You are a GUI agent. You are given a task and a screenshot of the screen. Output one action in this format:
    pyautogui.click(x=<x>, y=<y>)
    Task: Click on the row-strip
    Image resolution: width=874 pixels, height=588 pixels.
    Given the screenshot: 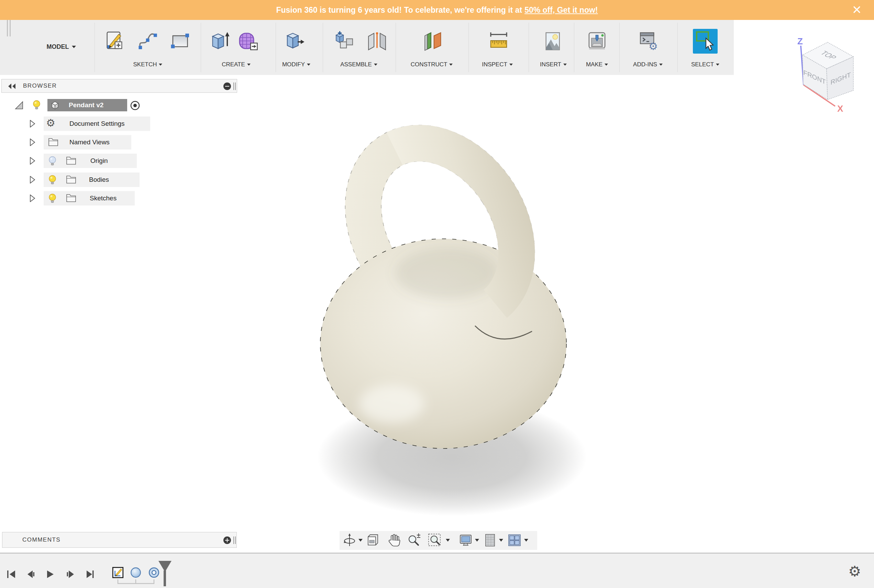 What is the action you would take?
    pyautogui.click(x=89, y=198)
    